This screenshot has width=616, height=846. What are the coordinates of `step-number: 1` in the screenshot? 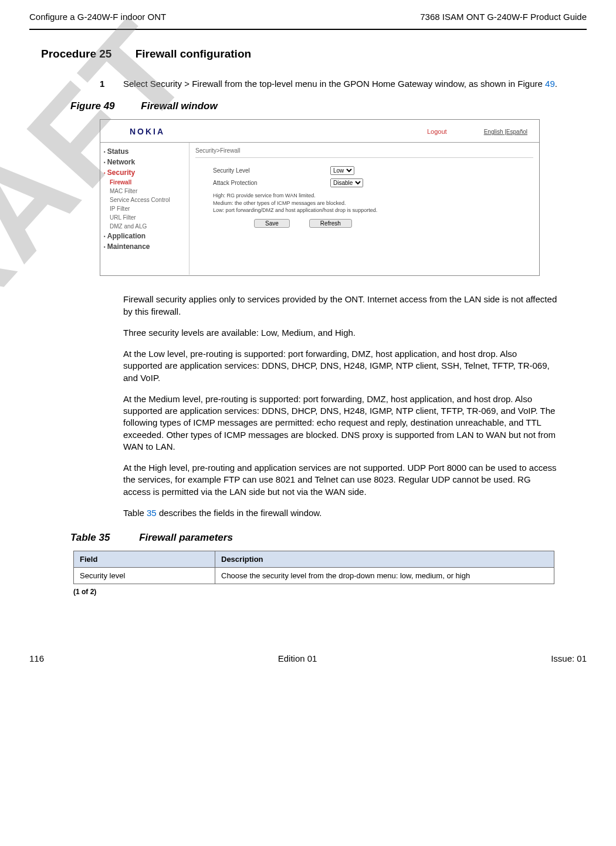 It's located at (111, 84).